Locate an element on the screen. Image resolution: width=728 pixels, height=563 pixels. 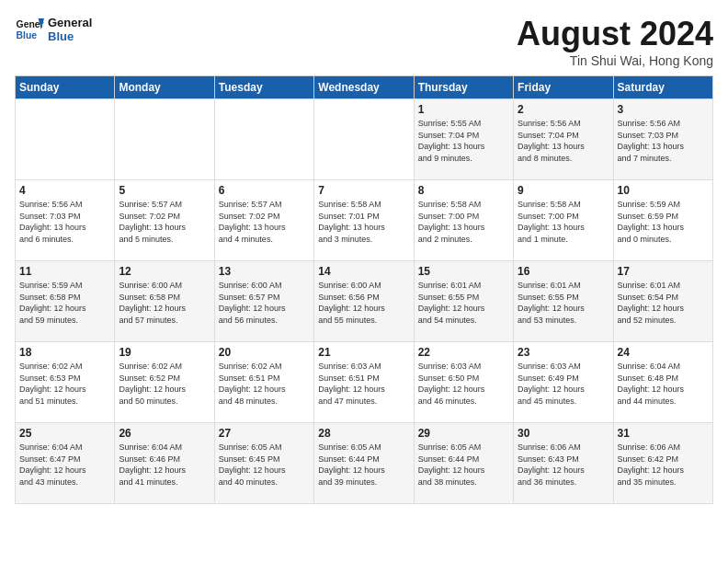
day-number: 27 is located at coordinates (265, 433).